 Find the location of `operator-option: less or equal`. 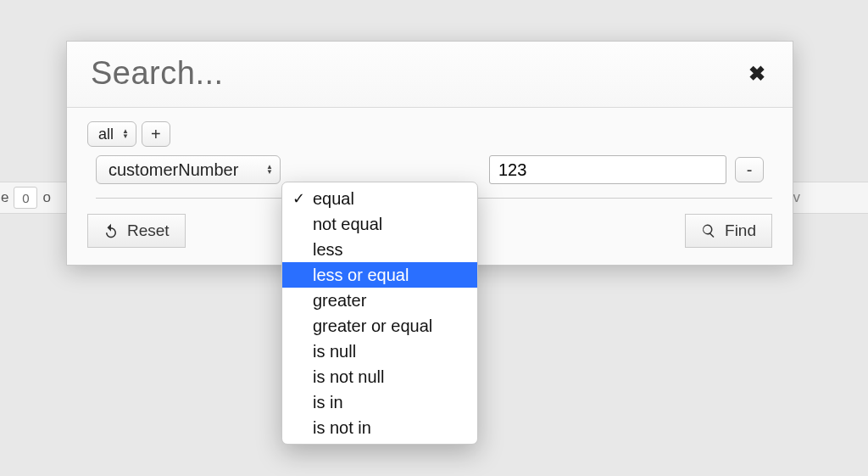

operator-option: less or equal is located at coordinates (380, 275).